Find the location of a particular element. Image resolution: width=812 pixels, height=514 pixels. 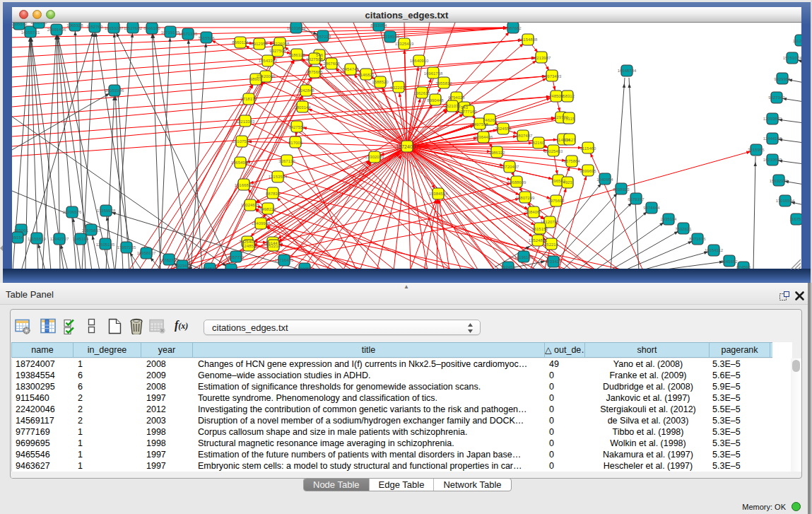

svg-text: 6497568 is located at coordinates (480, 124).